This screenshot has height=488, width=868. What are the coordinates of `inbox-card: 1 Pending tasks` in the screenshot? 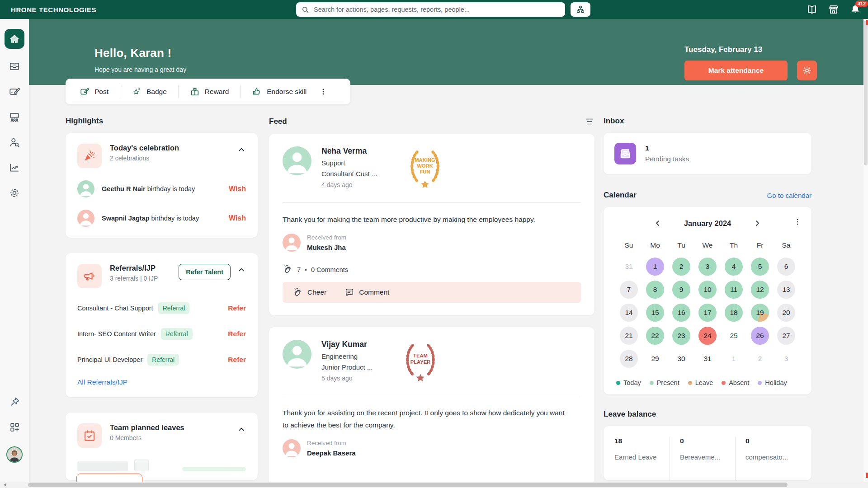 It's located at (708, 154).